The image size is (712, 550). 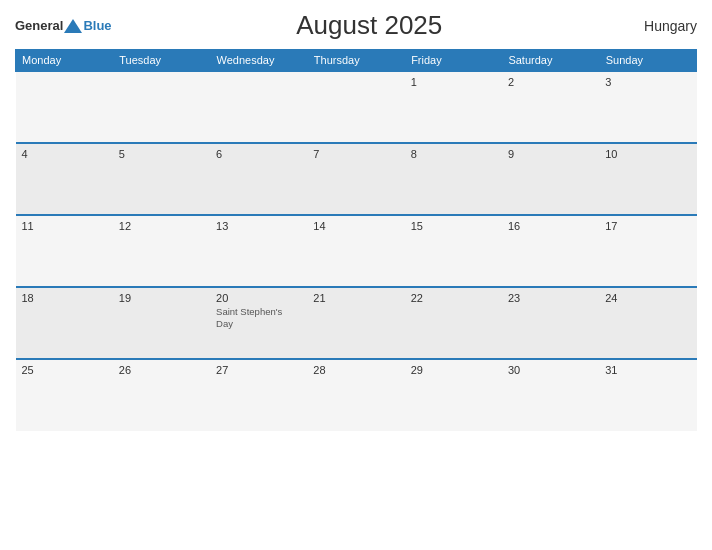 I want to click on calendar-cell: 11, so click(x=64, y=251).